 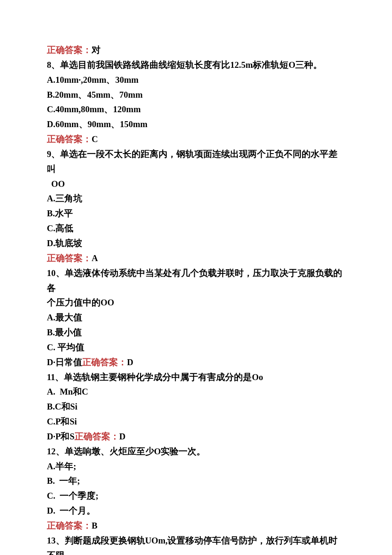 What do you see at coordinates (196, 199) in the screenshot?
I see `q9-option-a: A.三角坑` at bounding box center [196, 199].